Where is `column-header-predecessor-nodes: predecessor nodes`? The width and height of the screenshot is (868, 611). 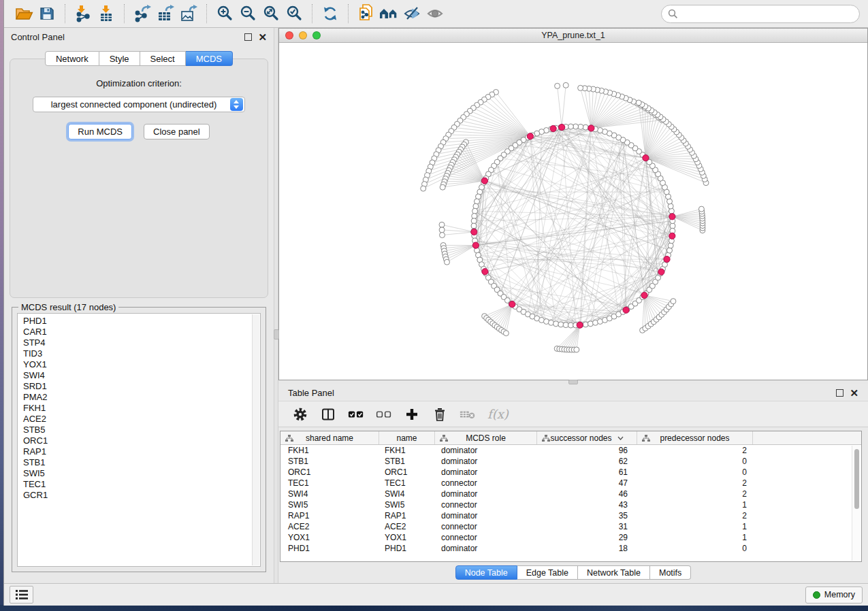 column-header-predecessor-nodes: predecessor nodes is located at coordinates (695, 438).